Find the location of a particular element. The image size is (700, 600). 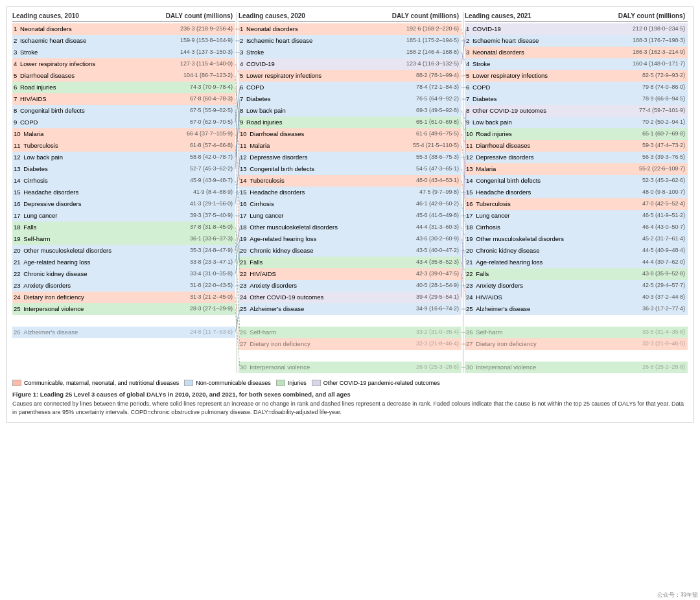

cause-cell: 11 Diarrhoeal diseases is located at coordinates (533, 146).